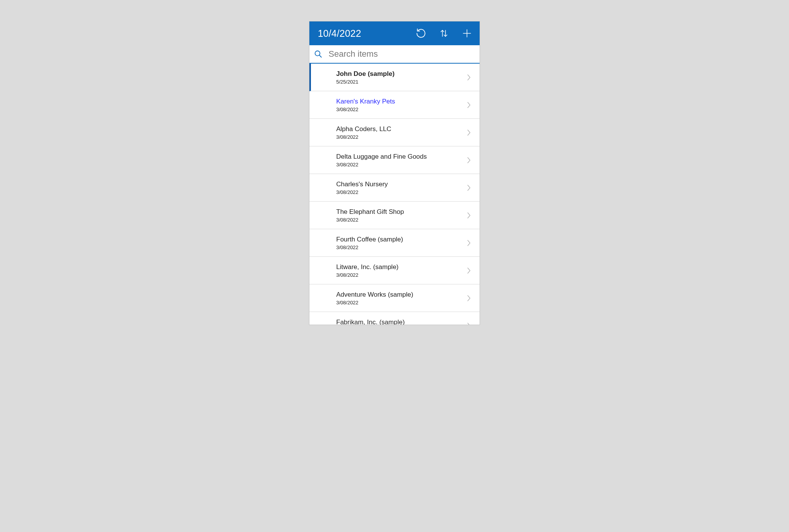 This screenshot has width=789, height=532. Describe the element at coordinates (401, 184) in the screenshot. I see `list-item-title: Charles's Nursery` at that location.